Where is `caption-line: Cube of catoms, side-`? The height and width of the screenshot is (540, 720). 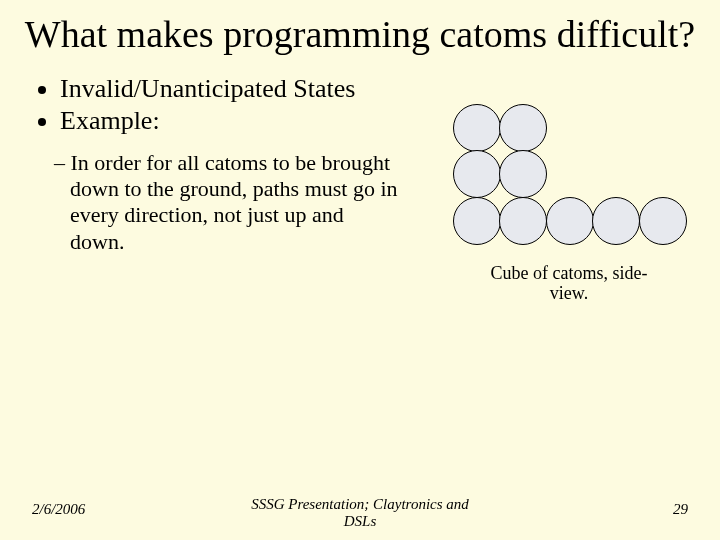
caption-line: Cube of catoms, side- is located at coordinates (570, 273).